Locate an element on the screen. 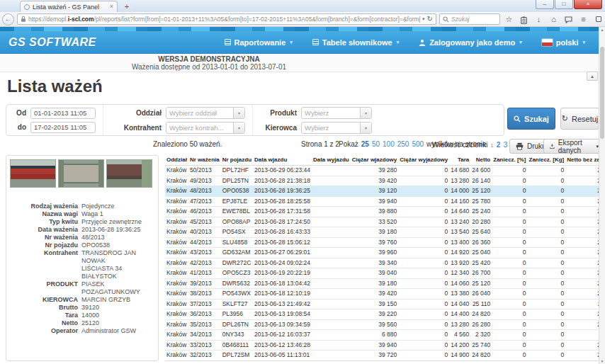 Image resolution: width=605 pixels, height=364 pixels. table-cell: 2013-06-28 19:36:25 is located at coordinates (282, 191).